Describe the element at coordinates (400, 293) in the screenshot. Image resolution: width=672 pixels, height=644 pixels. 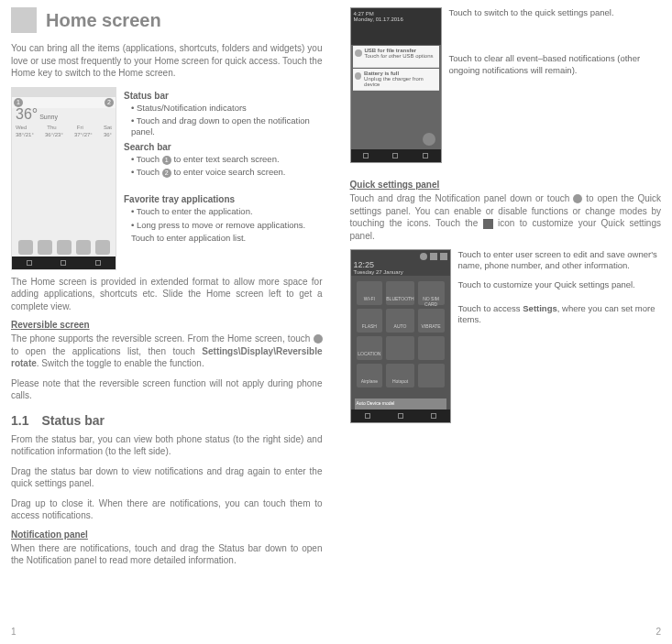
I see `qs-tile: BLUETOOTH` at that location.